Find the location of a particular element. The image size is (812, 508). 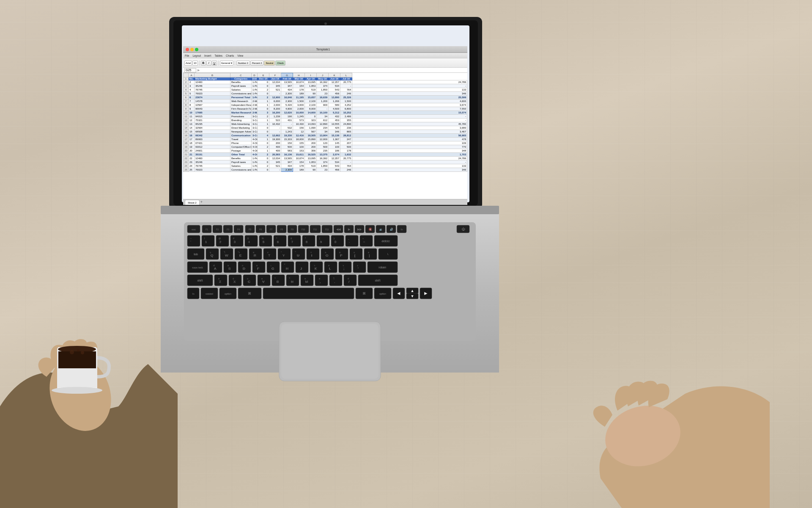

svg-text: W is located at coordinates (227, 256).